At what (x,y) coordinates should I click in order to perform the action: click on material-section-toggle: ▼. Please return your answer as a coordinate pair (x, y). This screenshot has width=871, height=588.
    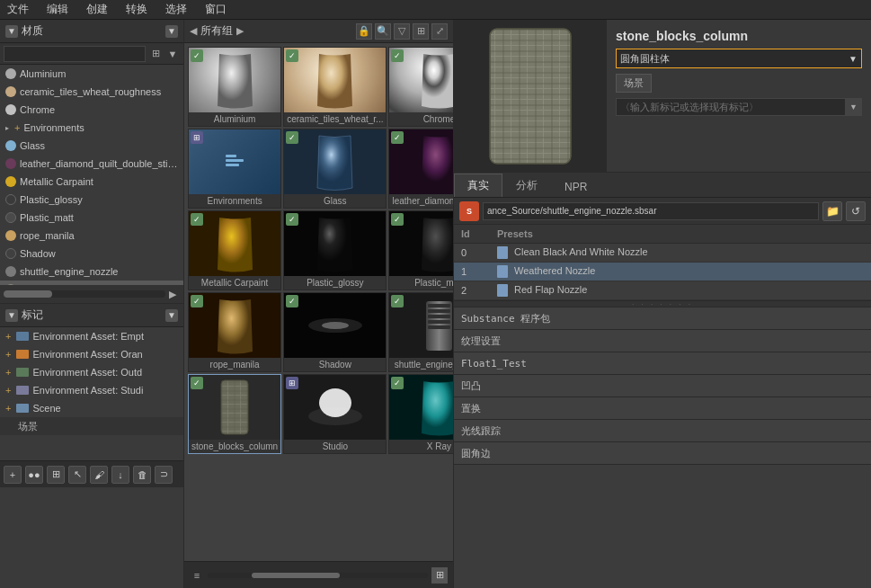
    Looking at the image, I should click on (12, 31).